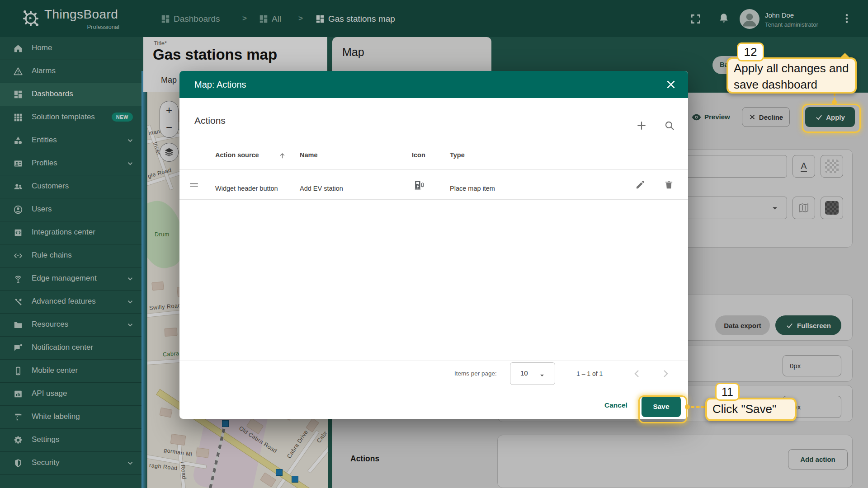 Image resolution: width=868 pixels, height=488 pixels. What do you see at coordinates (698, 407) in the screenshot?
I see `annotation-11-connector` at bounding box center [698, 407].